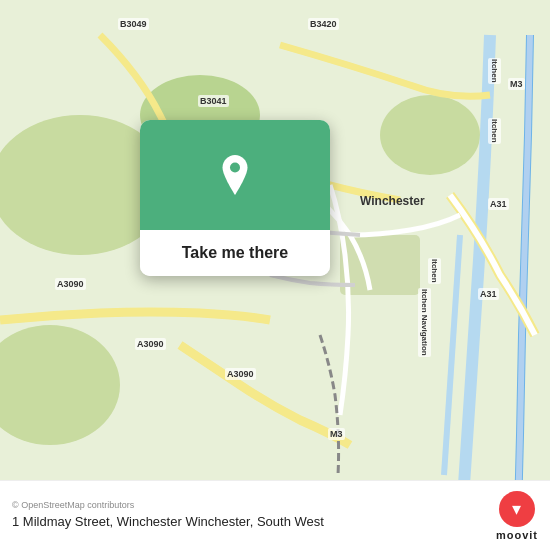  What do you see at coordinates (235, 175) in the screenshot?
I see `location-pin-icon` at bounding box center [235, 175].